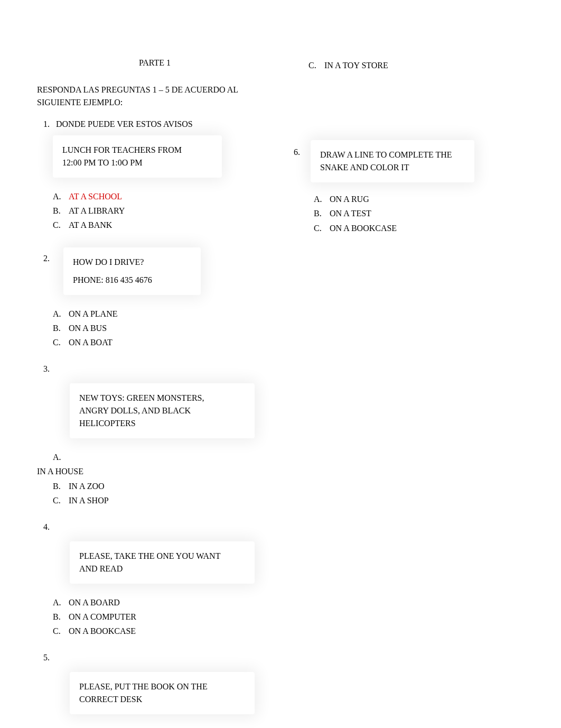 The height and width of the screenshot is (728, 561). Describe the element at coordinates (163, 617) in the screenshot. I see `q4-options: A. ON A BOARD B. ON A COMPUTER C. ON A B…` at that location.